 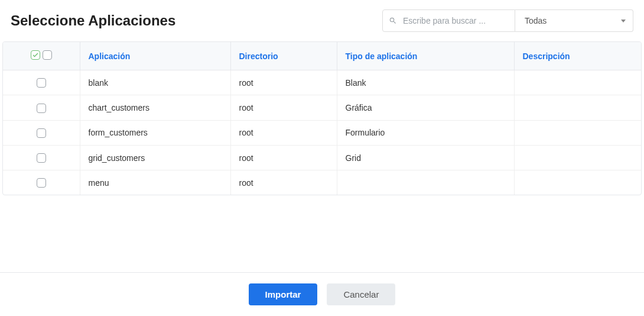 What do you see at coordinates (456, 21) in the screenshot?
I see `search-input` at bounding box center [456, 21].